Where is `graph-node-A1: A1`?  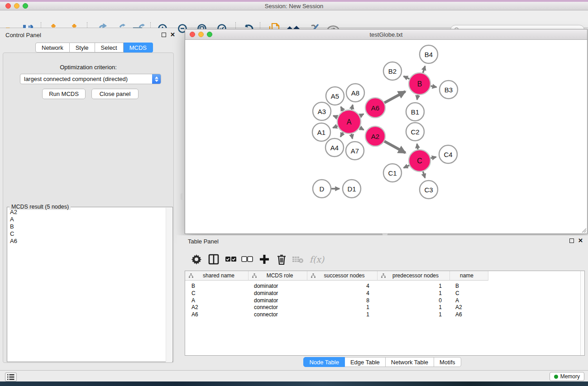
graph-node-A1: A1 is located at coordinates (321, 132).